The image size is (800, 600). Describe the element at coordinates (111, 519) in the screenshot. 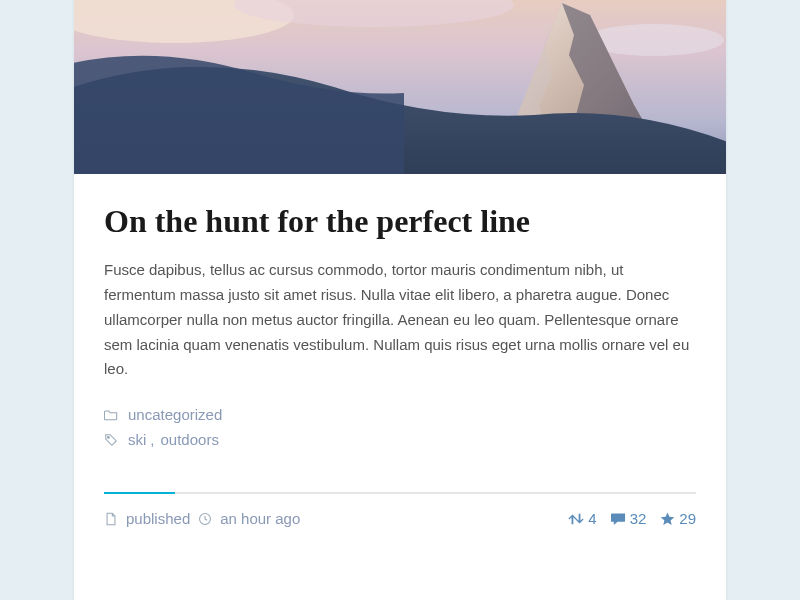

I see `document-icon` at that location.